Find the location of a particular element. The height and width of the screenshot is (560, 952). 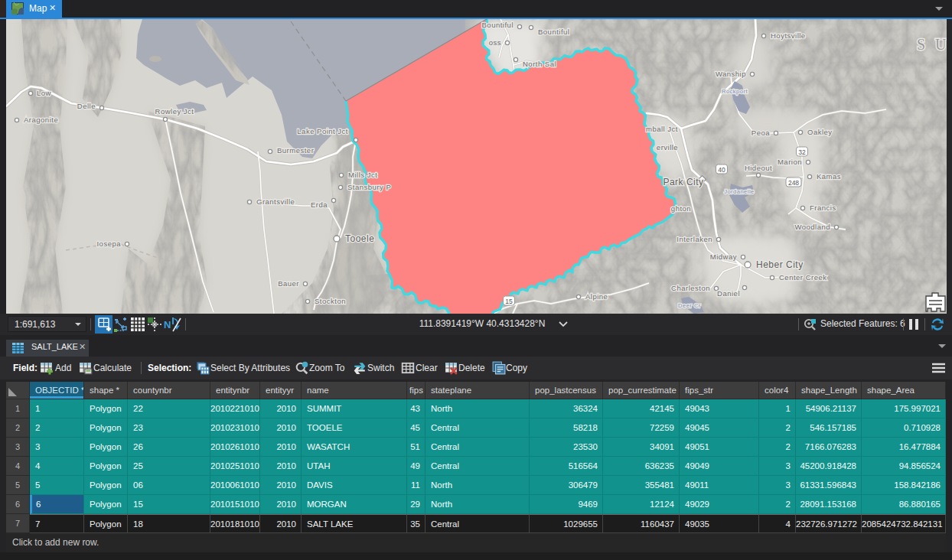

svg-text: Midway is located at coordinates (724, 257).